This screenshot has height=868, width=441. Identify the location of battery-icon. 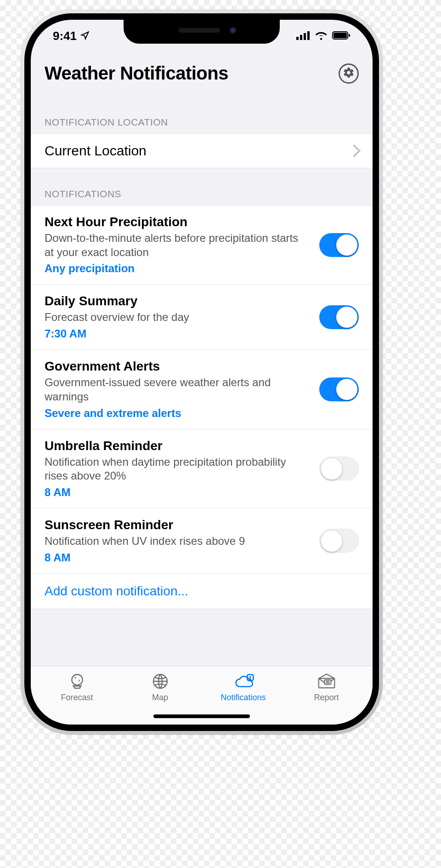
(341, 36).